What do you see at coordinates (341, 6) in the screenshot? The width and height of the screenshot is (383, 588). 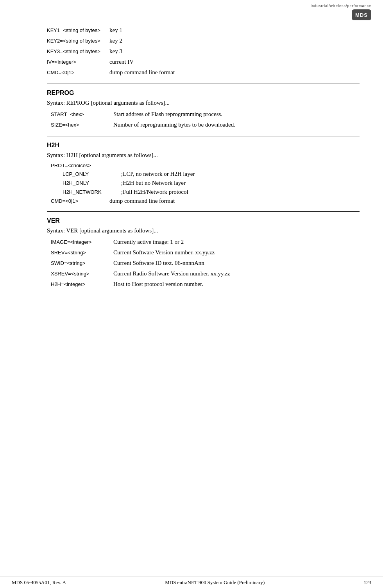 I see `logo-tagline: industrial/wireless/performance` at bounding box center [341, 6].